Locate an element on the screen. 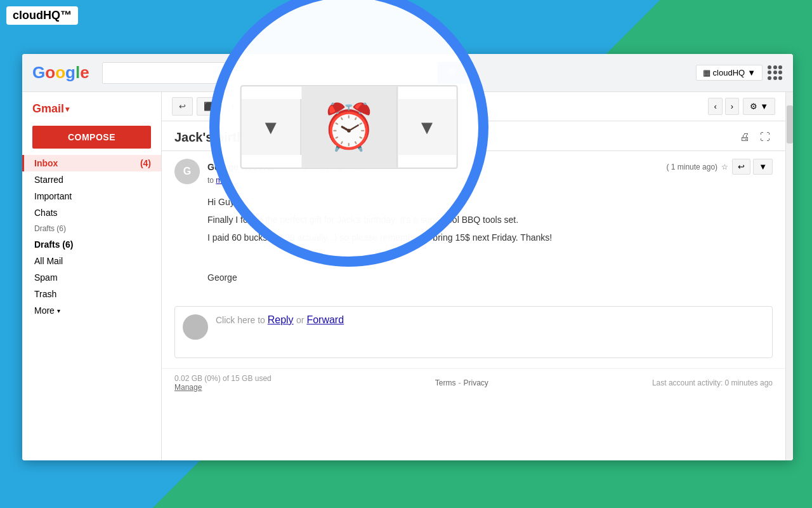 Image resolution: width=812 pixels, height=508 pixels. reply-actions: ↩ ▼ is located at coordinates (752, 166).